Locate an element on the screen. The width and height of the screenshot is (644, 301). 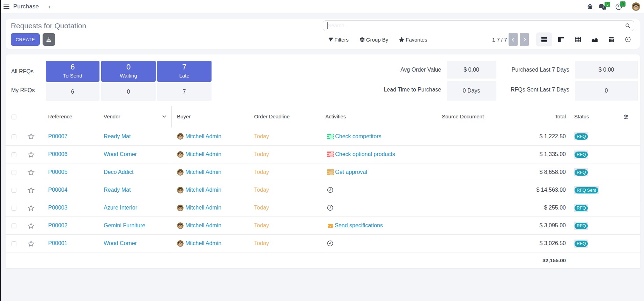
late: 7Late is located at coordinates (184, 71).